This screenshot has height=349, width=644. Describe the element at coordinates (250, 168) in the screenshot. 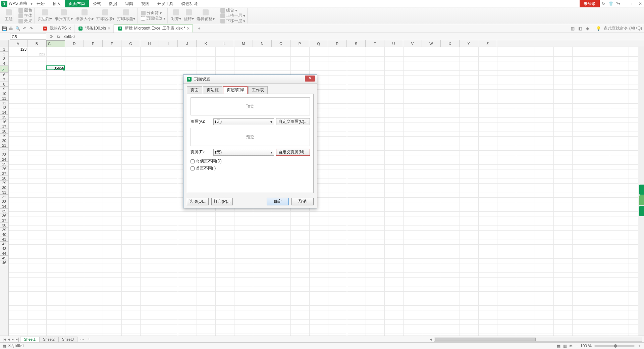

I see `first-page-different-checkbox: 首页不同(I)` at that location.